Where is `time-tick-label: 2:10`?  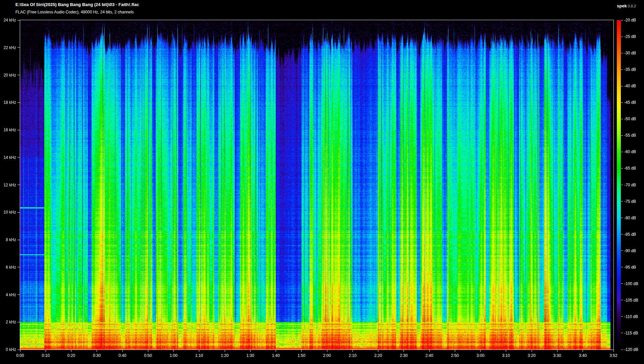
time-tick-label: 2:10 is located at coordinates (353, 356).